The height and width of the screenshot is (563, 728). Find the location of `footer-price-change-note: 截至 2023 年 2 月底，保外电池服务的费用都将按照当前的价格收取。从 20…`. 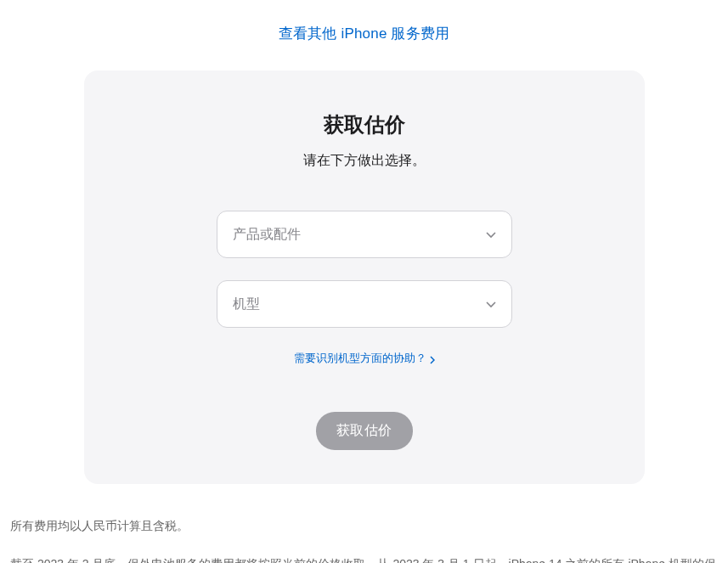

footer-price-change-note: 截至 2023 年 2 月底，保外电池服务的费用都将按照当前的价格收取。从 20… is located at coordinates (364, 558).